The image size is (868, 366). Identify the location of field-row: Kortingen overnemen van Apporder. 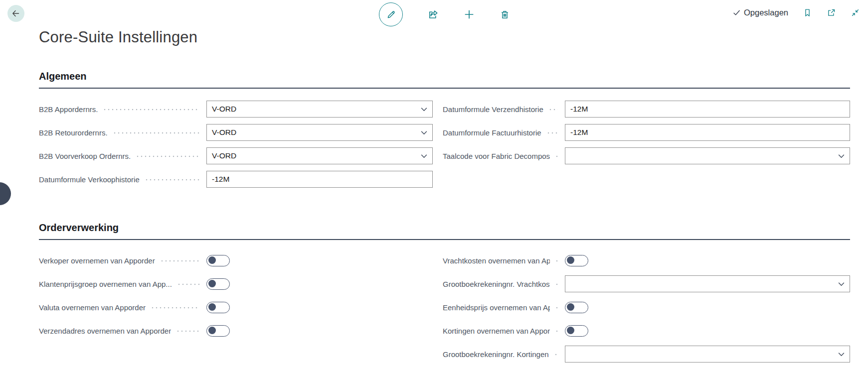
(646, 331).